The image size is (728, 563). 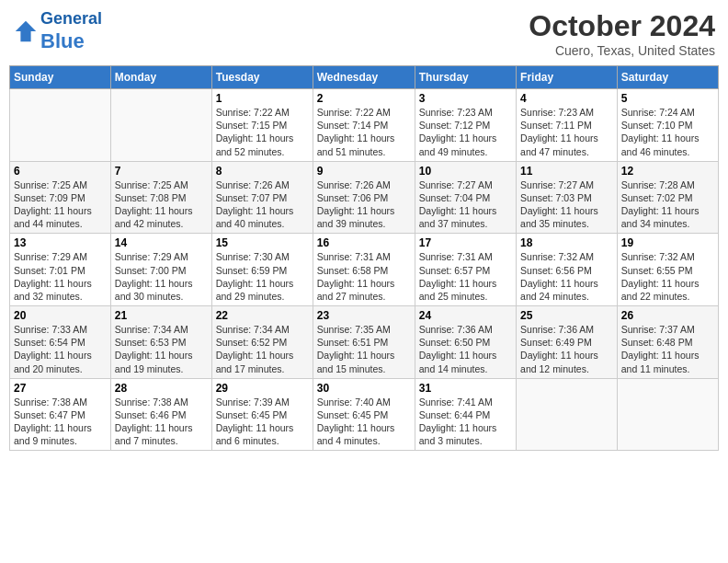 I want to click on day-number: 11, so click(x=566, y=171).